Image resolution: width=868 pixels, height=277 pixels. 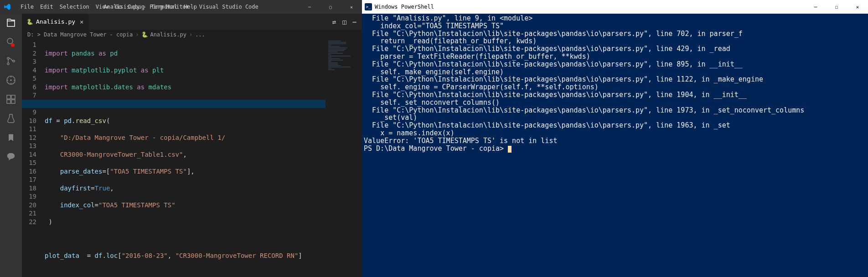 I want to click on tab-label: Analisis.py, so click(x=56, y=22).